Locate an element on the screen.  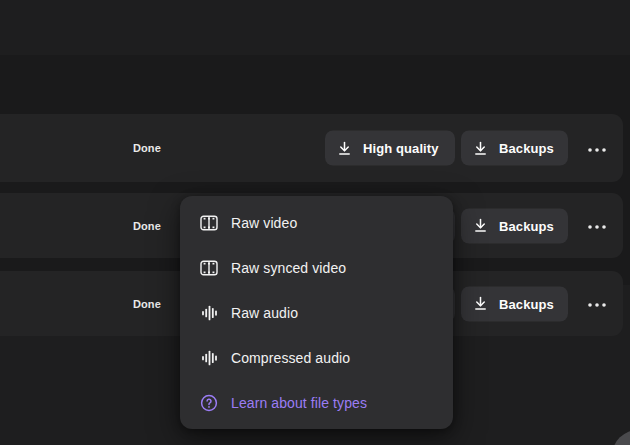
menu-item-label: Raw synced video is located at coordinates (288, 268).